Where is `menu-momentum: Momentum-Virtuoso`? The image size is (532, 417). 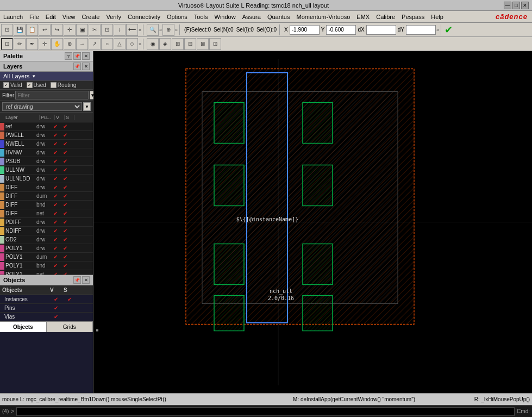 menu-momentum: Momentum-Virtuoso is located at coordinates (324, 16).